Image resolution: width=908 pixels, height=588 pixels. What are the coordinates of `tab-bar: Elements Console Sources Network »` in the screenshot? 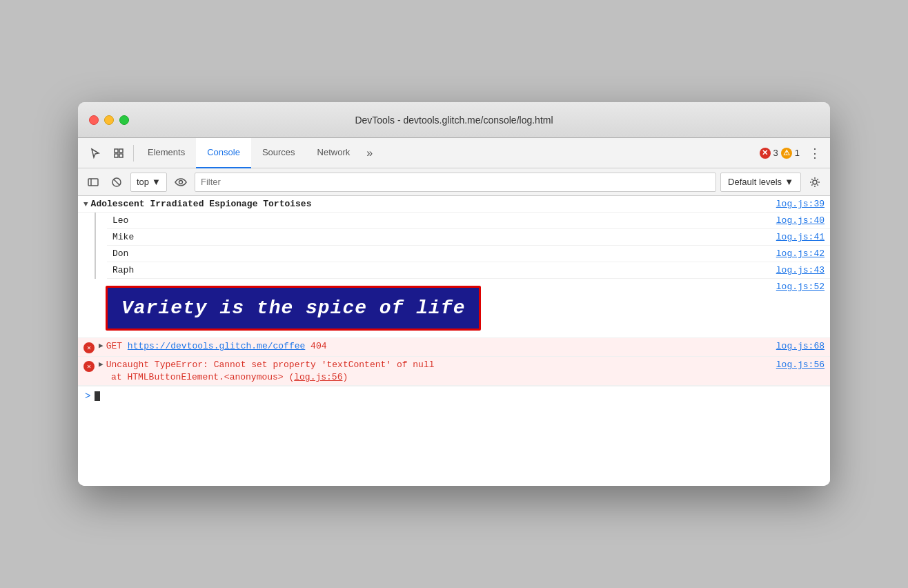 It's located at (448, 153).